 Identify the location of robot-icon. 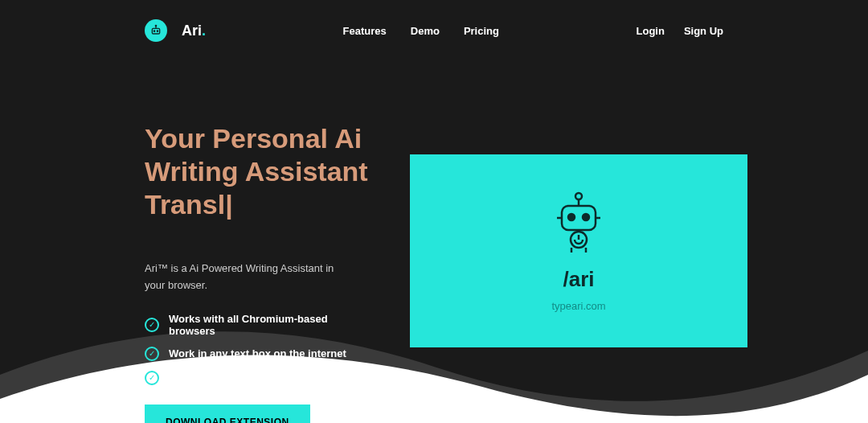
(579, 222).